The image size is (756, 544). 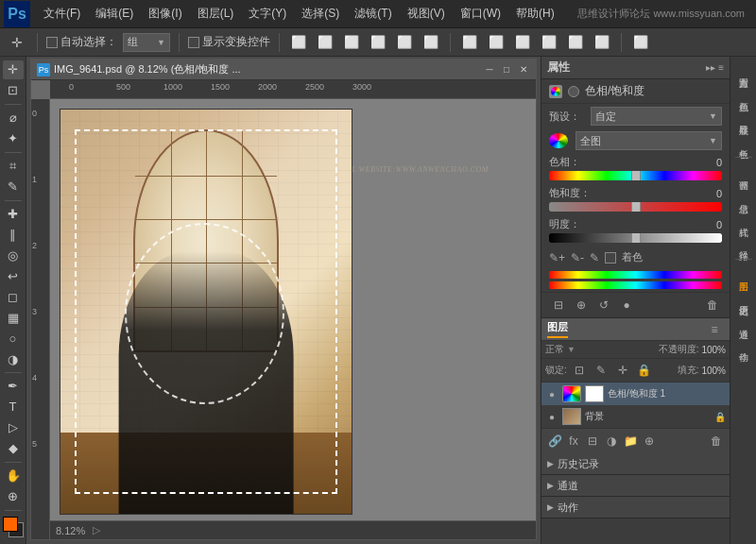 I want to click on history-brush-tool: ↩, so click(x=13, y=276).